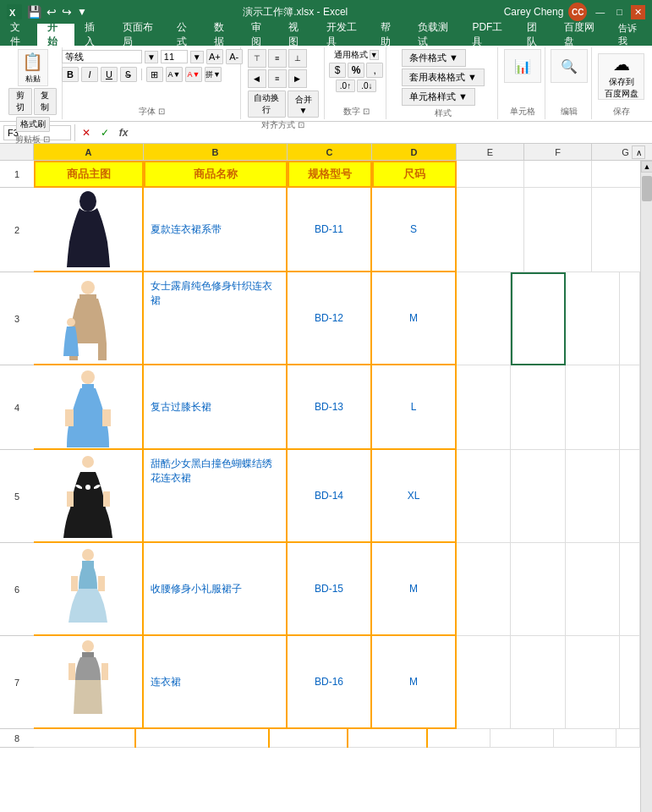 This screenshot has width=652, height=812. I want to click on cell-c5: BD-14, so click(330, 497).